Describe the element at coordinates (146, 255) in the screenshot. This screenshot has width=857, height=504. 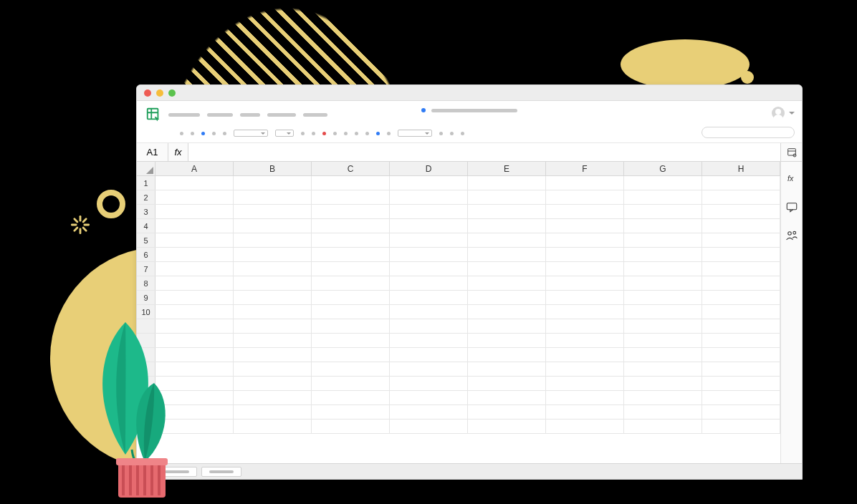
I see `row-header: 6` at that location.